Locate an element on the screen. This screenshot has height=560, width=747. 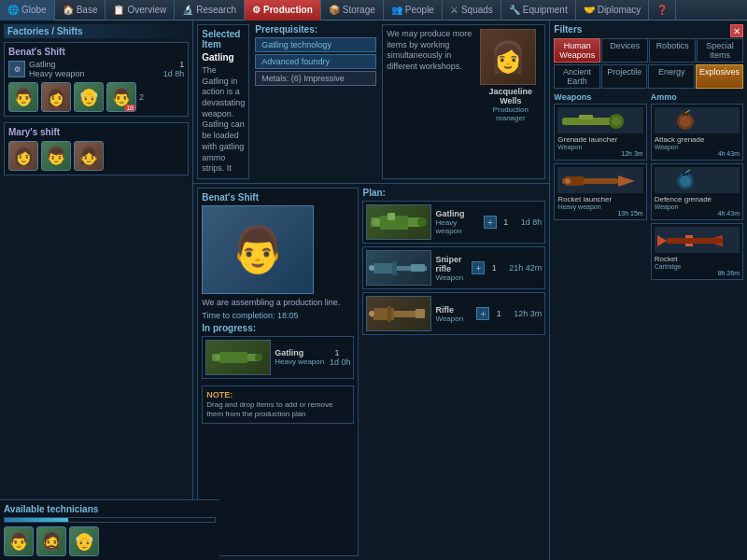
mary-avatar-3: 👧 is located at coordinates (89, 156).